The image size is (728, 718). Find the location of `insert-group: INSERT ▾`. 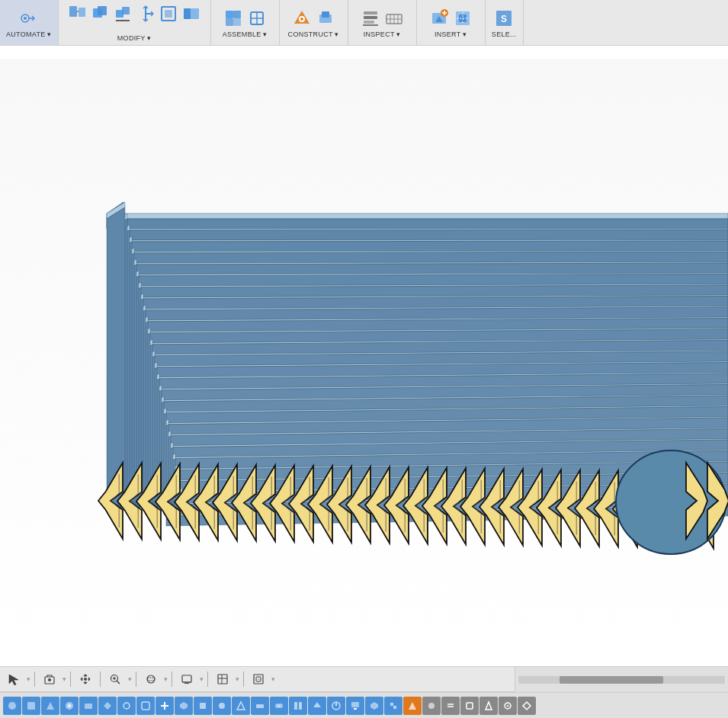

insert-group: INSERT ▾ is located at coordinates (451, 23).